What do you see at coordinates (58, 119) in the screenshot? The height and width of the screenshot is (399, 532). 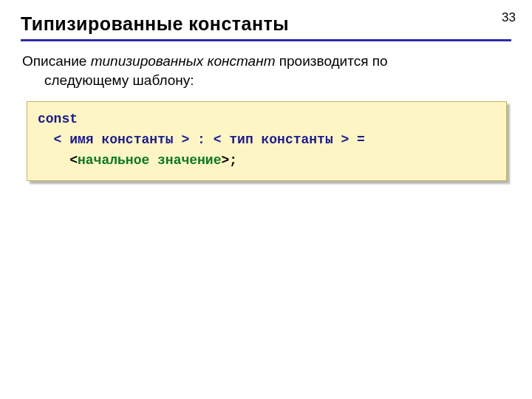 I see `code-const: const` at bounding box center [58, 119].